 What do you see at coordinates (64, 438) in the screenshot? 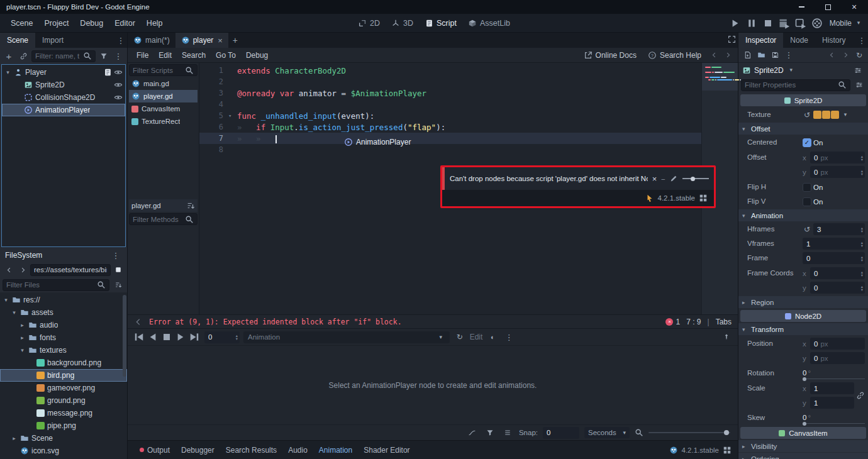
I see `folder-scene: ▸Scene` at bounding box center [64, 438].